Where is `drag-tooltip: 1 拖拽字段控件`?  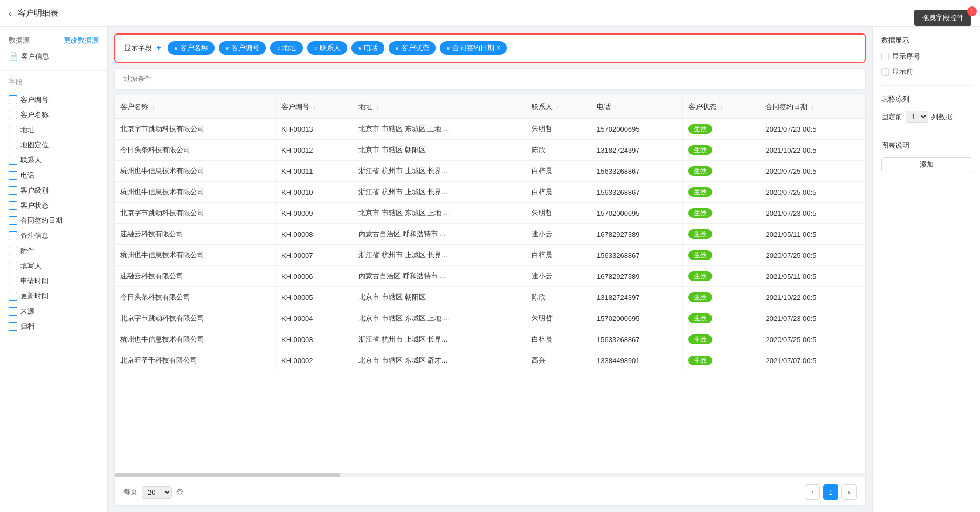
drag-tooltip: 1 拖拽字段控件 is located at coordinates (943, 18).